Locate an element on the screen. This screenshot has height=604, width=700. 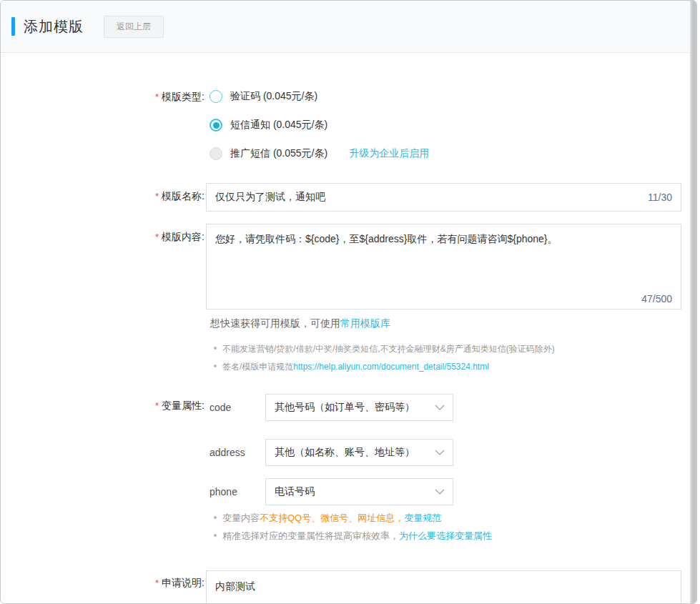
template-content-label: *模版内容: is located at coordinates (103, 237).